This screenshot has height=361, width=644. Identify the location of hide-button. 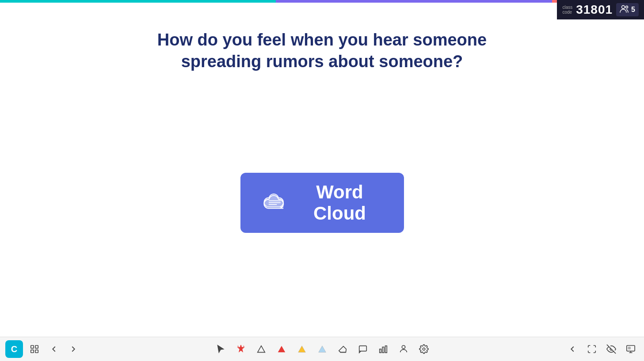
(611, 349).